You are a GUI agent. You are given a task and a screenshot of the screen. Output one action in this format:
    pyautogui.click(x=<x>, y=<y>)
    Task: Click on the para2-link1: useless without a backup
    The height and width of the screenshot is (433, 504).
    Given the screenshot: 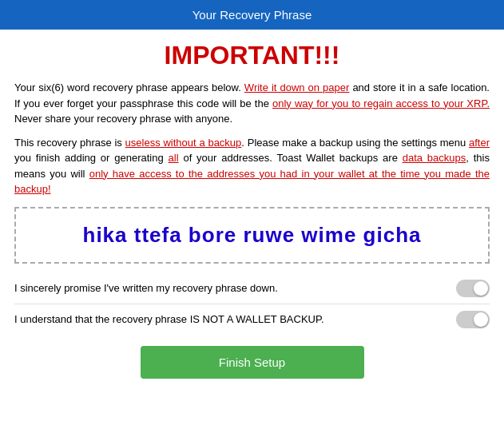 What is the action you would take?
    pyautogui.click(x=184, y=142)
    